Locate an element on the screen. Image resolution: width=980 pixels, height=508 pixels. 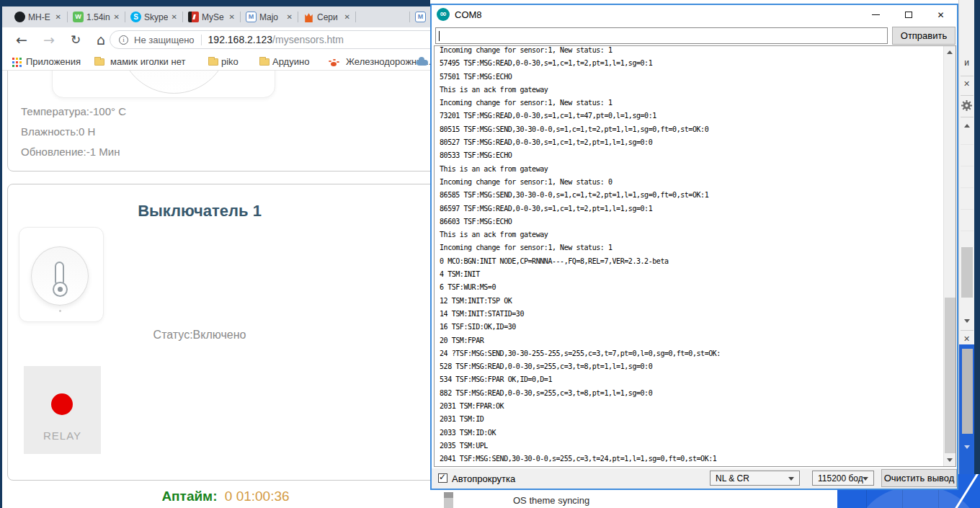
relay-indicator-icon is located at coordinates (62, 404).